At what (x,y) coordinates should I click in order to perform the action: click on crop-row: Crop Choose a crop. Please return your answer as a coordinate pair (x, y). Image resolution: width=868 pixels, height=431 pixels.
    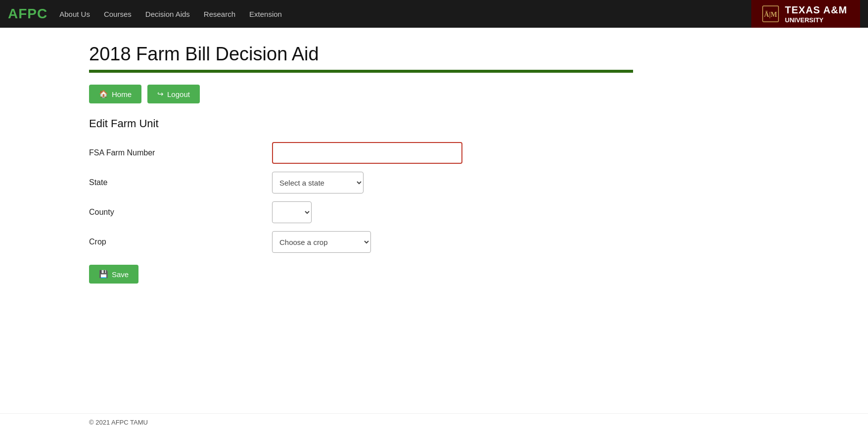
    Looking at the image, I should click on (434, 242).